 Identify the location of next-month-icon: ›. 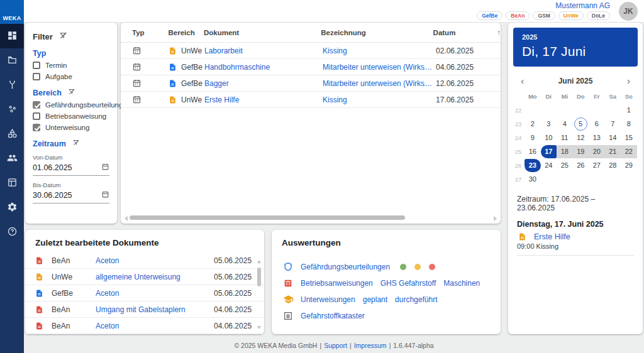
(629, 80).